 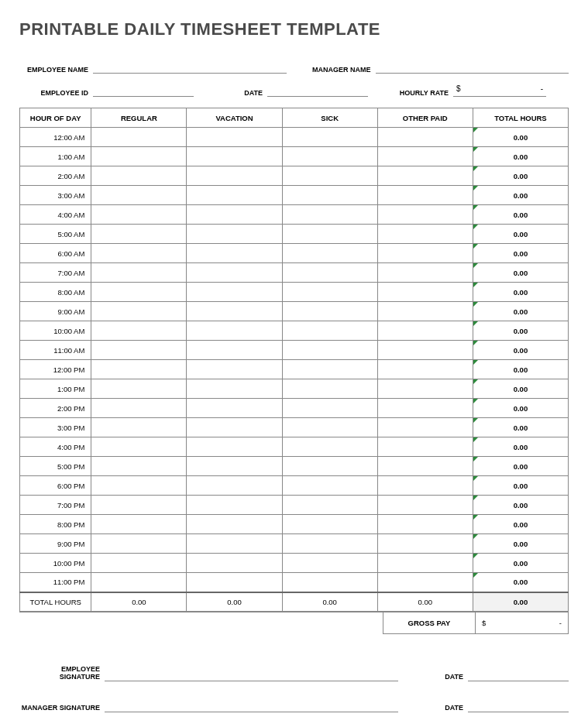 What do you see at coordinates (518, 706) in the screenshot?
I see `manager-sig-date-field` at bounding box center [518, 706].